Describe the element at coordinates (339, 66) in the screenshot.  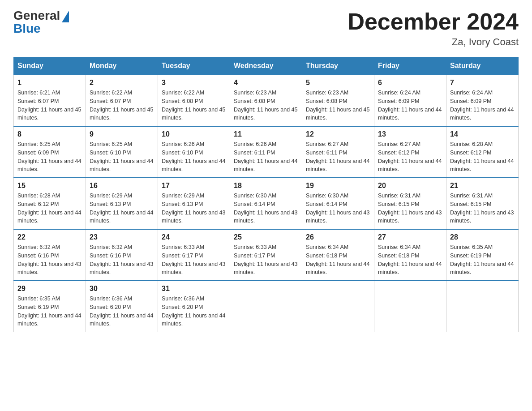
I see `day-header-thursday: Thursday` at that location.